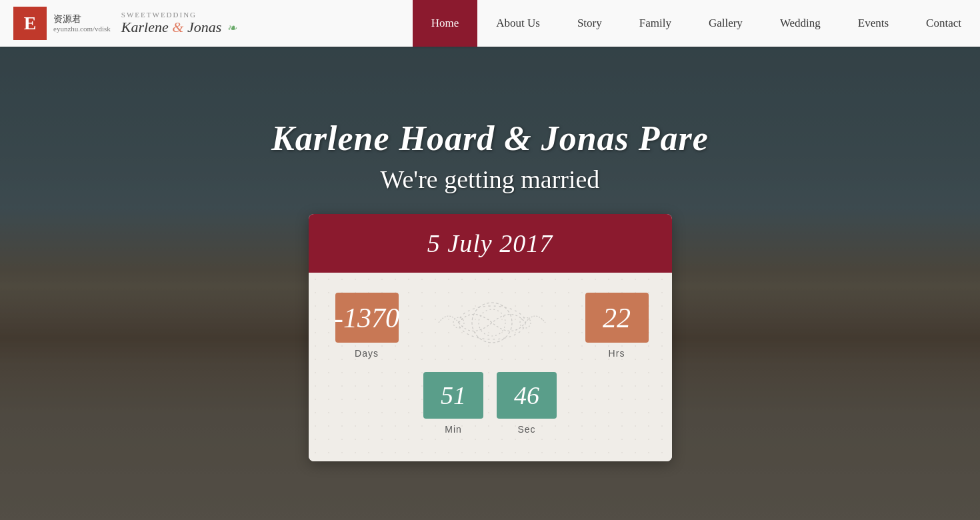 Image resolution: width=980 pixels, height=520 pixels. Describe the element at coordinates (655, 23) in the screenshot. I see `nav-item-family: Family` at that location.